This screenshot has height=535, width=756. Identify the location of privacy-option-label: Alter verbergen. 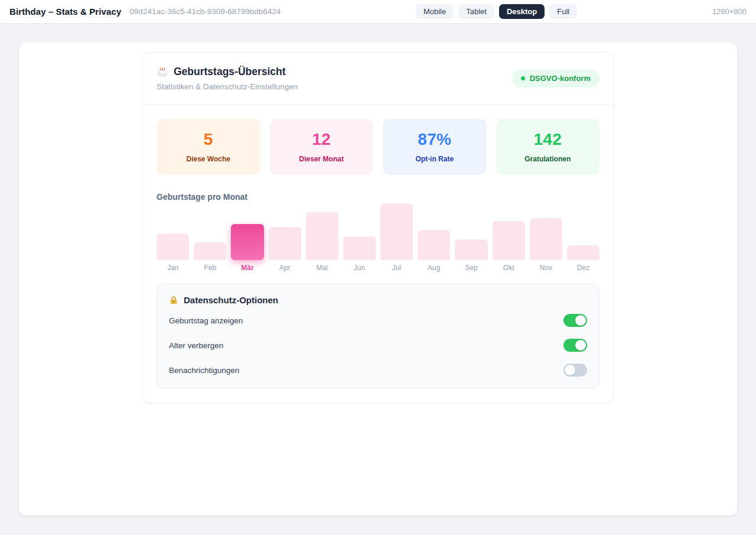
(196, 345).